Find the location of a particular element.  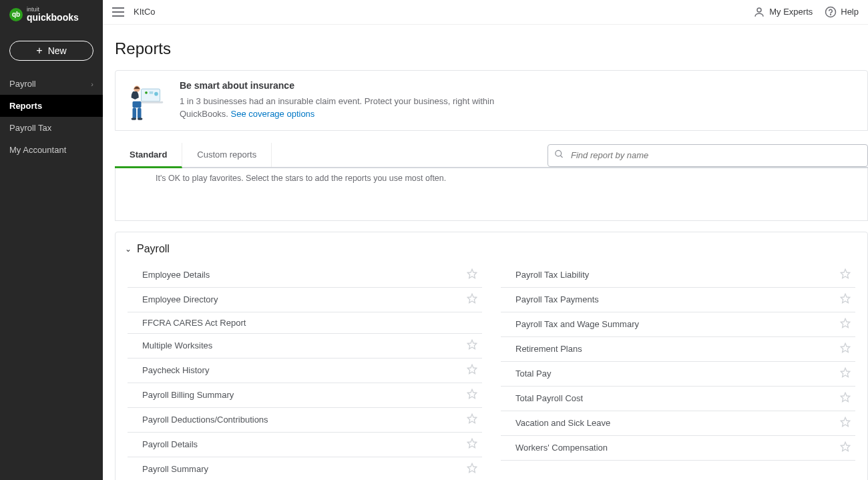

report-link: Payroll Deductions/Contributions is located at coordinates (206, 419).